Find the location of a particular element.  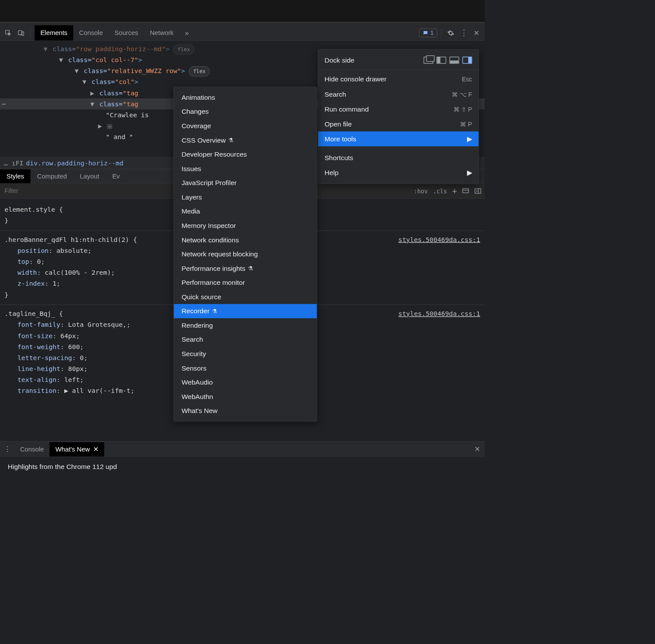

breadcrumb-selected: div.row.padding-horiz--md is located at coordinates (74, 163).